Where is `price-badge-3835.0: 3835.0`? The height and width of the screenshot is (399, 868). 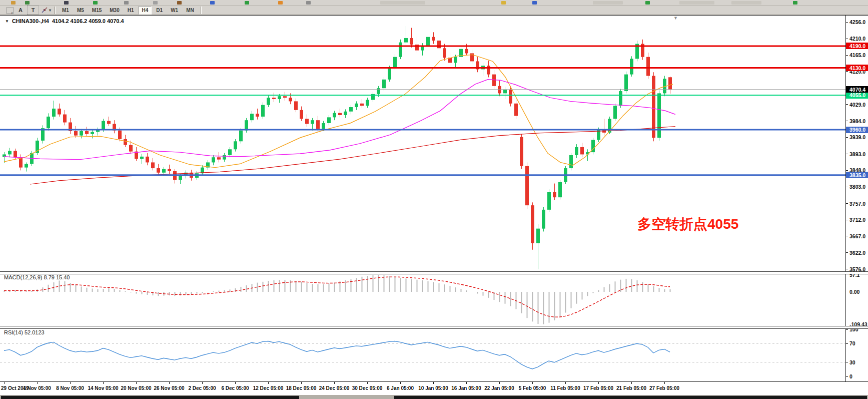
price-badge-3835.0: 3835.0 is located at coordinates (857, 175).